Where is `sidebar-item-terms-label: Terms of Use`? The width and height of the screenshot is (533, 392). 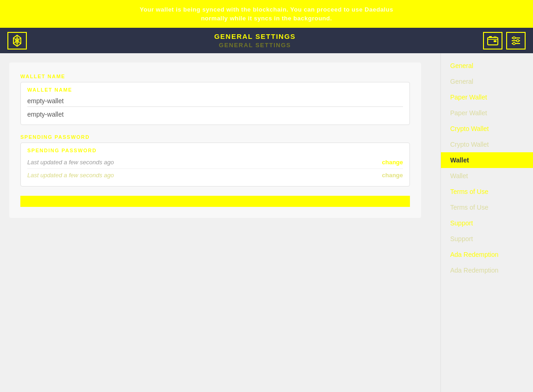
sidebar-item-terms-label: Terms of Use is located at coordinates (469, 192).